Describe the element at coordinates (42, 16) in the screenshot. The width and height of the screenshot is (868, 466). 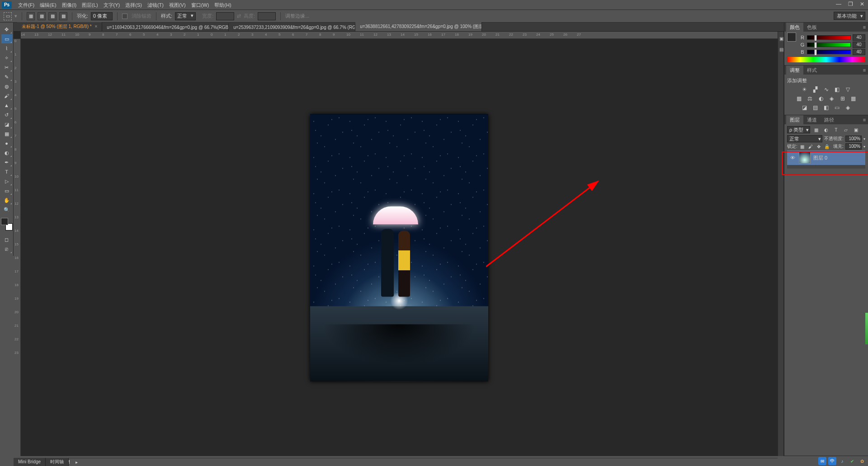
I see `selection-add-icon: ▦` at that location.